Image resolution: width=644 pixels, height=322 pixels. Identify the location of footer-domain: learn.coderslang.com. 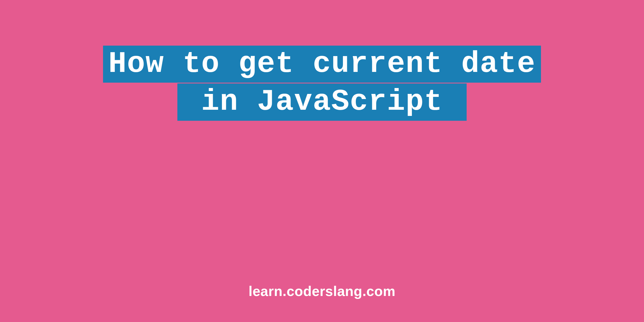
(322, 291).